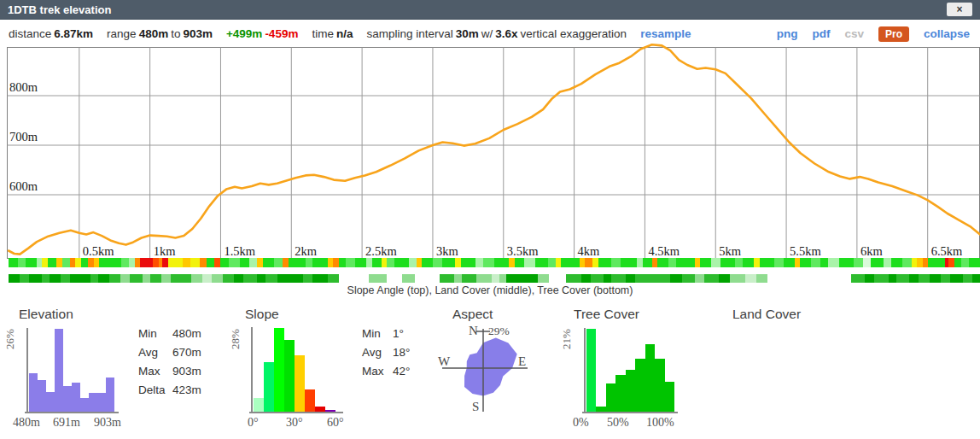 Image resolution: width=980 pixels, height=439 pixels. What do you see at coordinates (170, 393) in the screenshot?
I see `stat-row: Delta423m` at bounding box center [170, 393].